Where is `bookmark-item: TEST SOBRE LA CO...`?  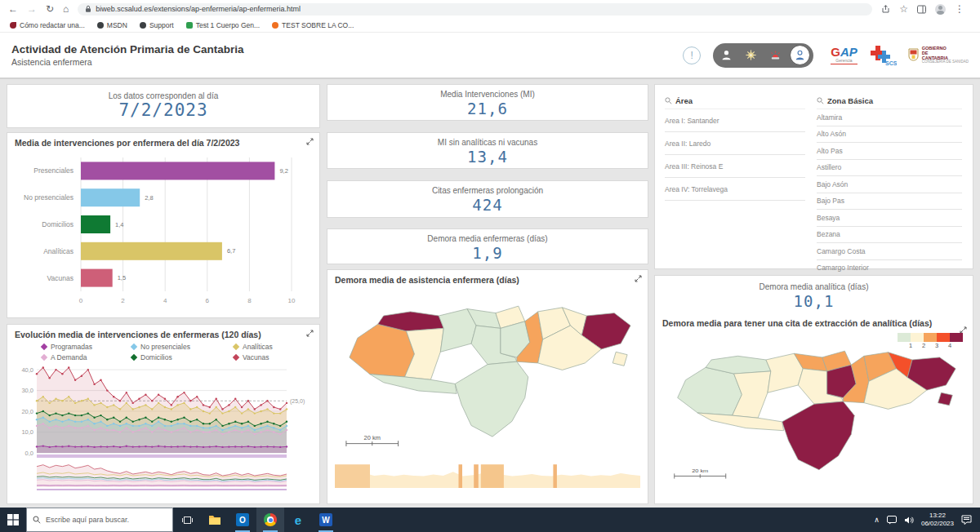 bookmark-item: TEST SOBRE LA CO... is located at coordinates (313, 25).